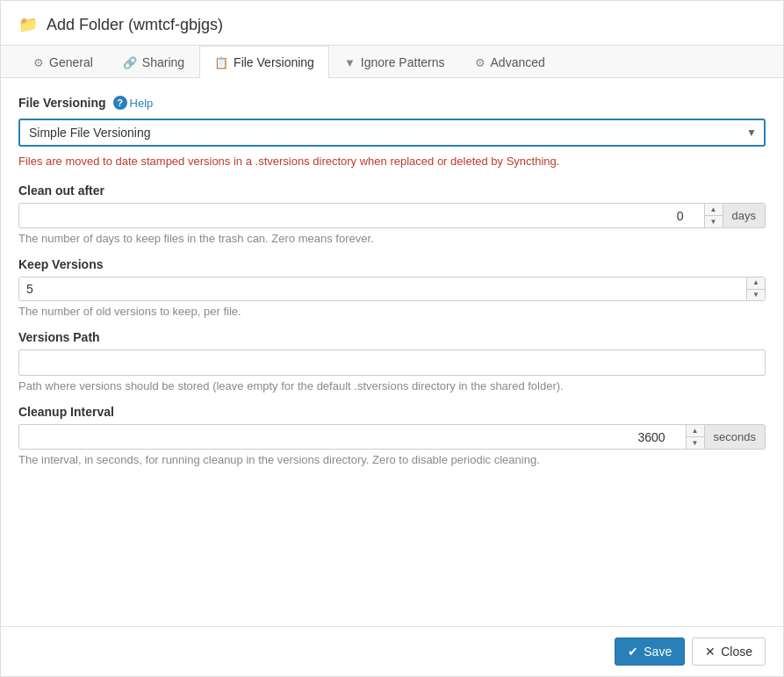  What do you see at coordinates (510, 61) in the screenshot?
I see `tab-advanced: ⚙ Advanced` at bounding box center [510, 61].